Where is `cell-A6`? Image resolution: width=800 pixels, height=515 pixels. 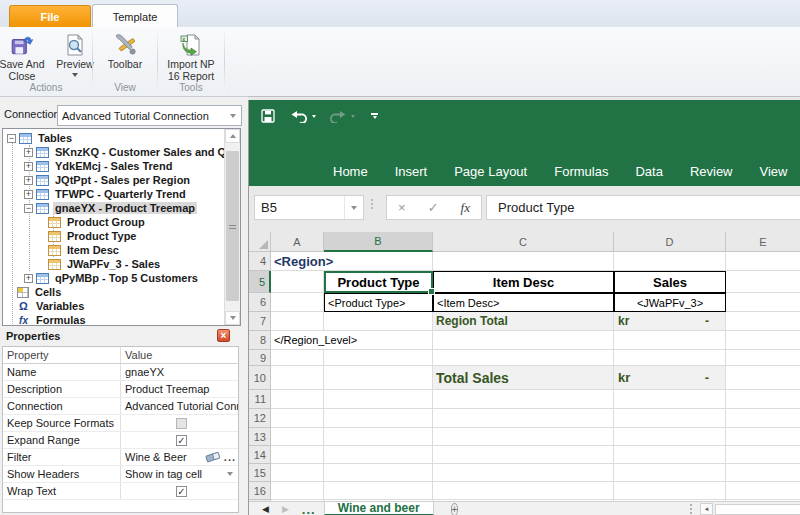 cell-A6 is located at coordinates (298, 302).